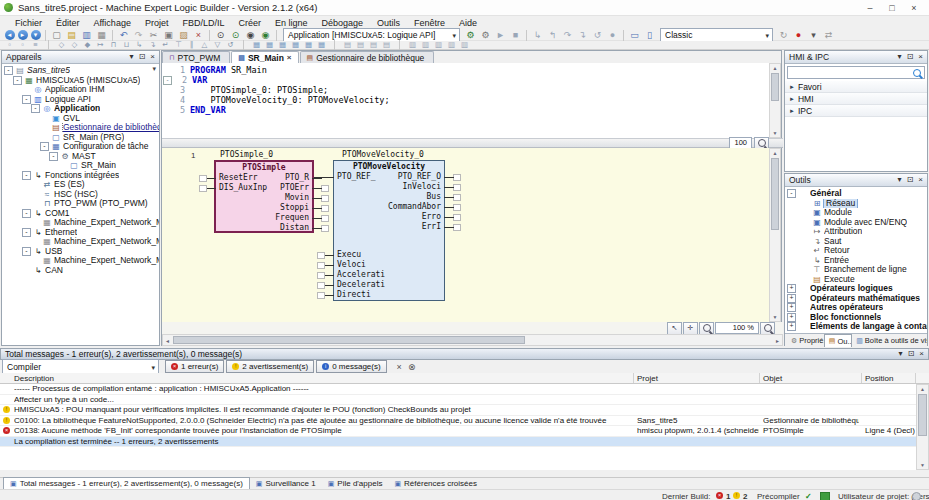 This screenshot has width=929, height=500. I want to click on tool-item: ▣ Module, so click(856, 213).